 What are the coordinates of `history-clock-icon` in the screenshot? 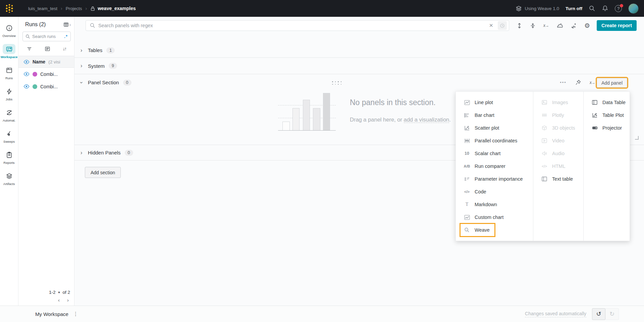 It's located at (502, 26).